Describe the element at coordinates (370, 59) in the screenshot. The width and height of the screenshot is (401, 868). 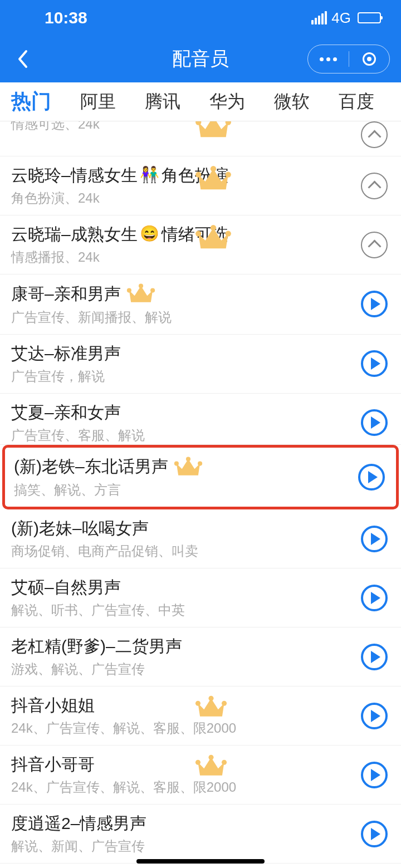
I see `close-miniprogram-button` at that location.